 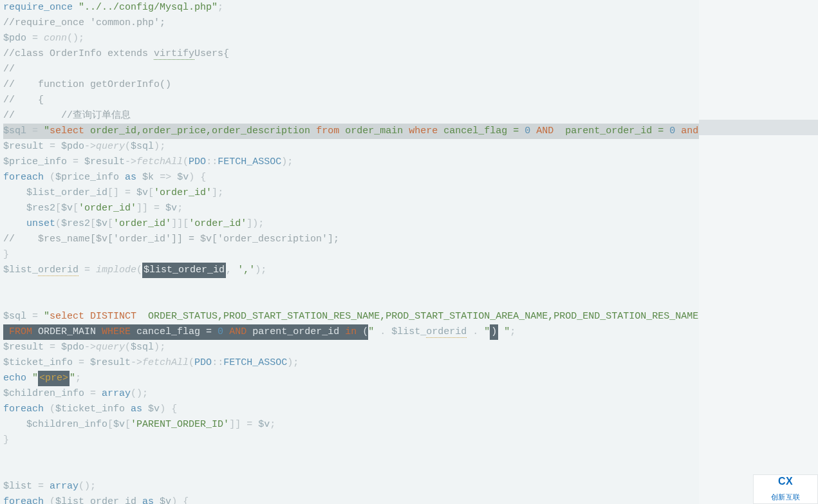 What do you see at coordinates (418, 317) in the screenshot?
I see `code-token: ORDER_STATUS,PROD_START_STATION_RES_NAME…` at bounding box center [418, 317].